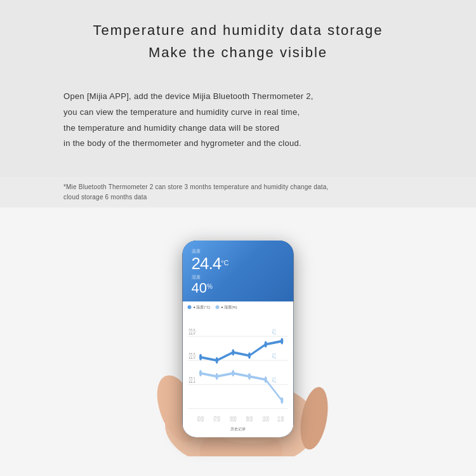  I want to click on chart-area: 22.0 22.0 22.1 41 41 41, so click(239, 368).